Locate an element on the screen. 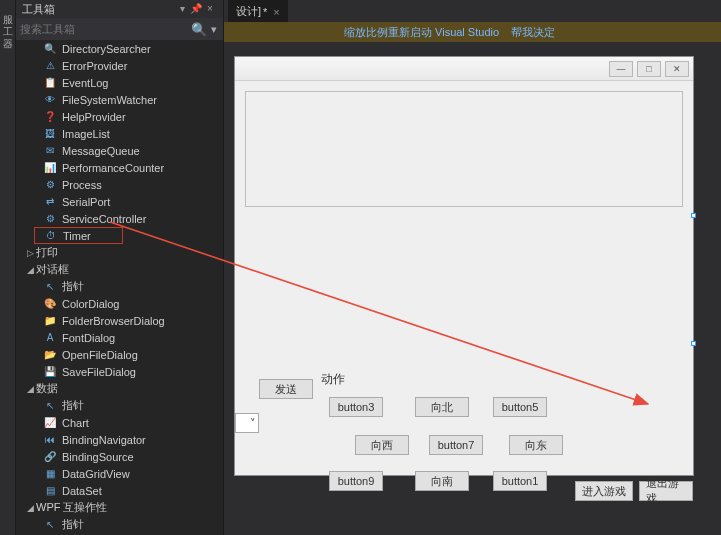 The image size is (721, 535). servicecontroller-icon: ⚙ is located at coordinates (50, 219).